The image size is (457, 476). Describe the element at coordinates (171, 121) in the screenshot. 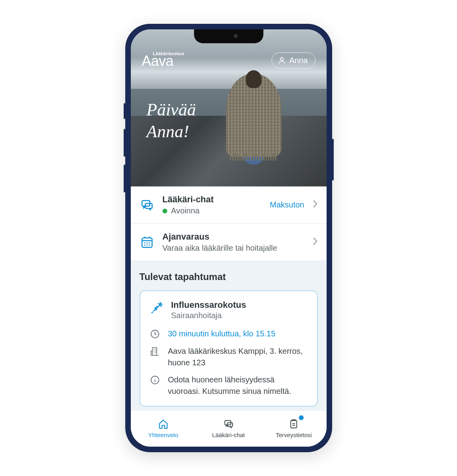

I see `greeting-text: Päivää Anna!` at that location.